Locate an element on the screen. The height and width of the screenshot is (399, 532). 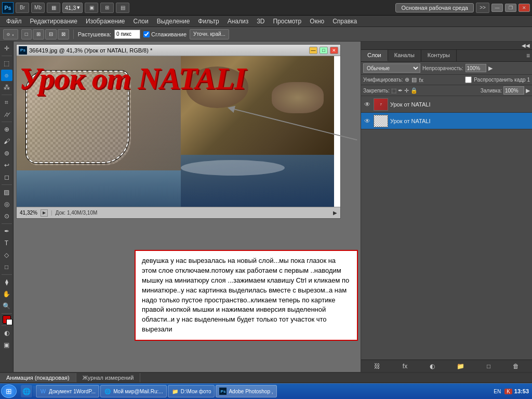
history-brush-tool: ↩ is located at coordinates (7, 165).